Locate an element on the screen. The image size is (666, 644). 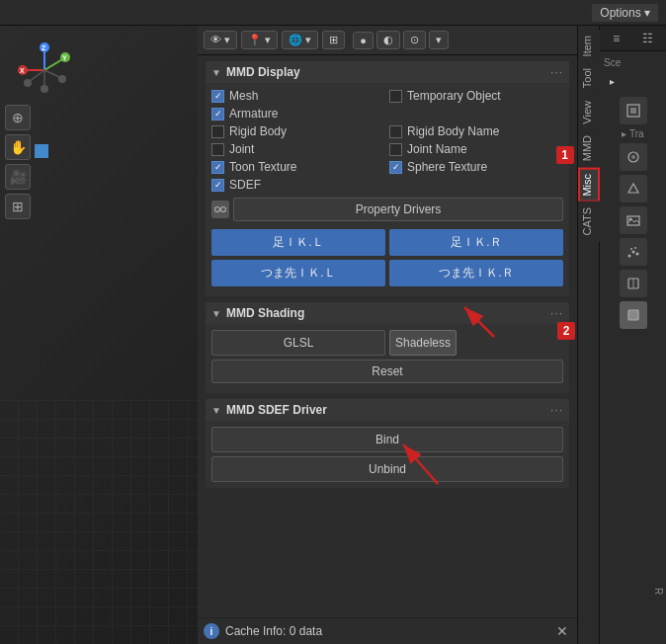
physics-icon-box is located at coordinates (633, 283).